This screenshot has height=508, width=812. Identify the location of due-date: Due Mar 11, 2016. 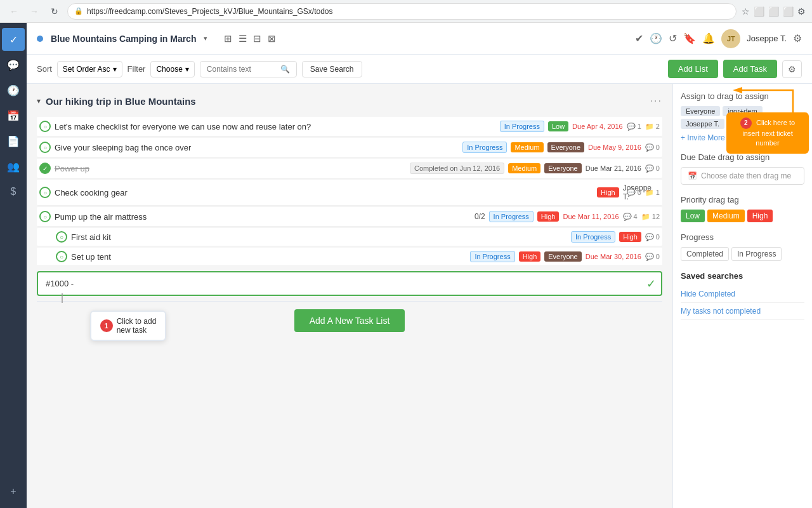
(591, 217).